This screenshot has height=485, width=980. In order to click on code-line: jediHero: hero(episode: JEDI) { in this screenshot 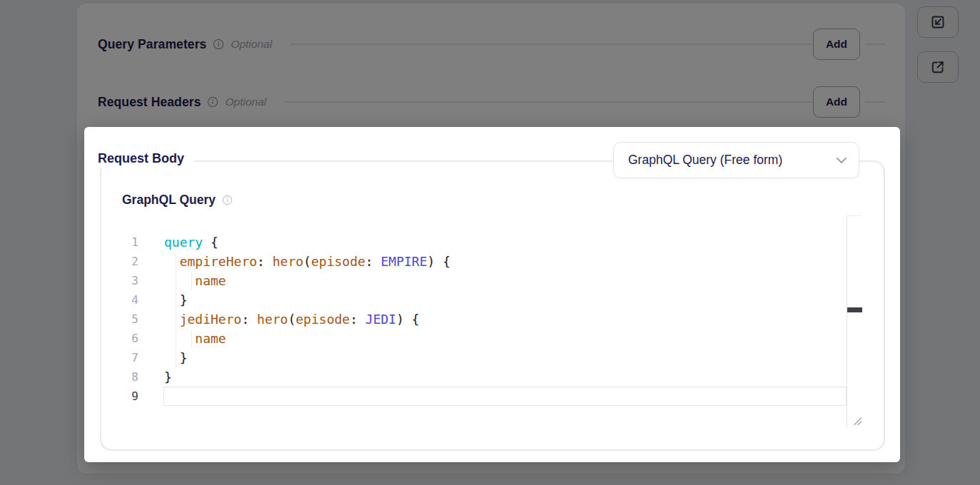, I will do `click(505, 320)`.